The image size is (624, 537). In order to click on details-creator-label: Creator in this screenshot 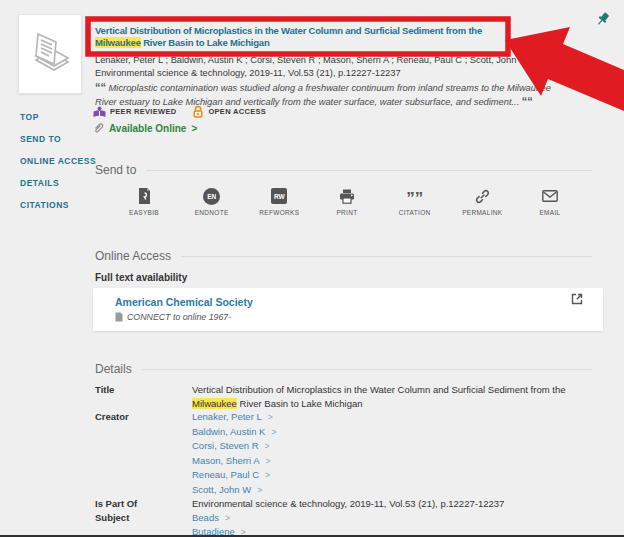, I will do `click(144, 417)`.